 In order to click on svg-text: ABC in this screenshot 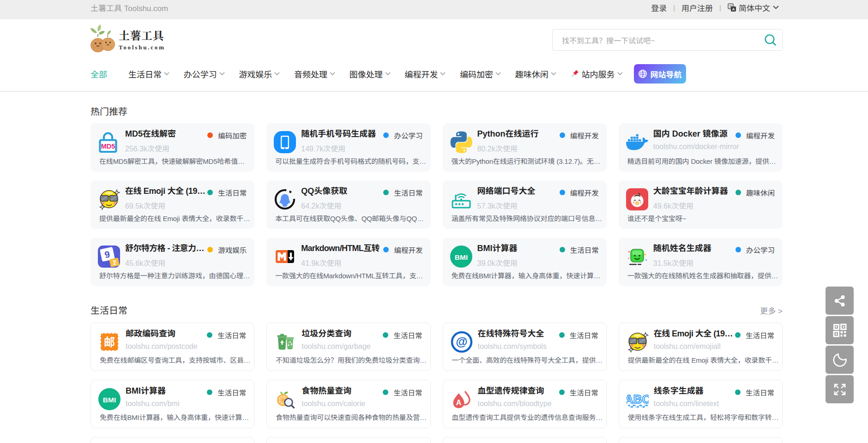, I will do `click(638, 399)`.